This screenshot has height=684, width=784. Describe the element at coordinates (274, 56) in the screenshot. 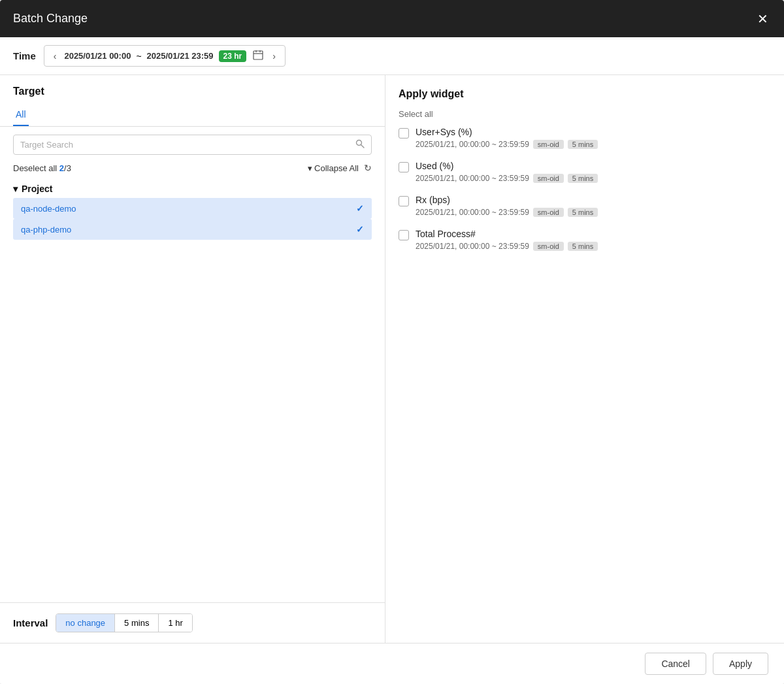

I see `time-next-button: ›` at that location.